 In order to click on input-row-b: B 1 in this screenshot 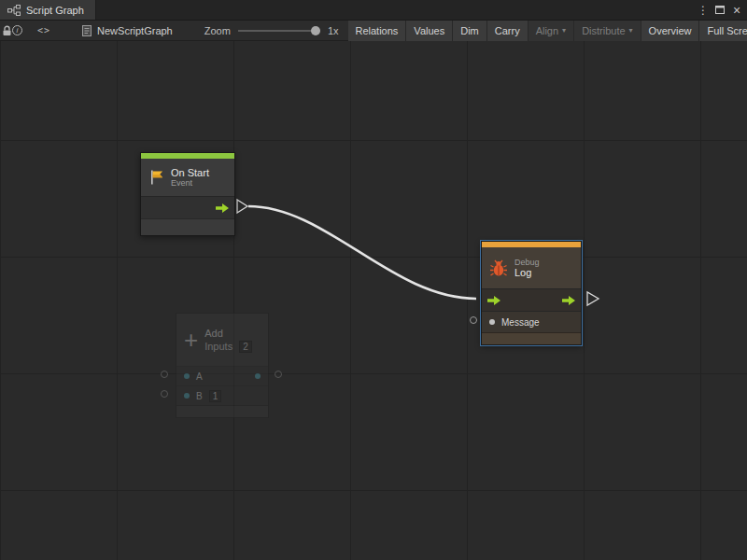, I will do `click(222, 396)`.